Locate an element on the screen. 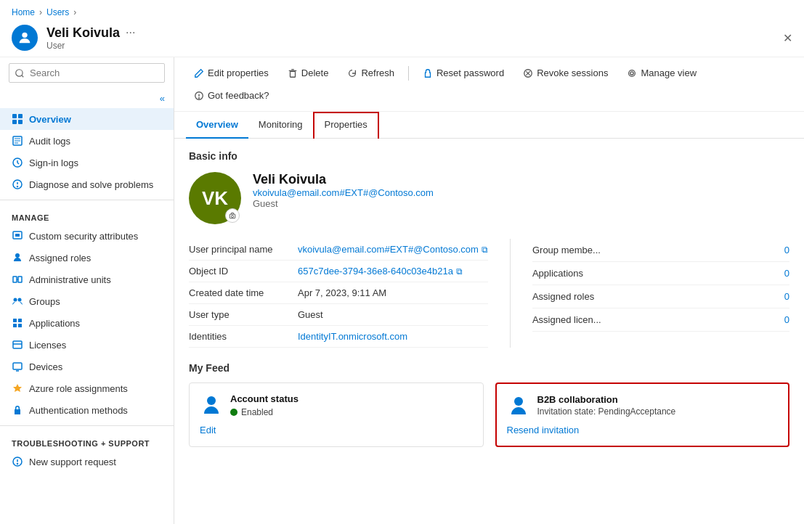 The width and height of the screenshot is (804, 532). sidebar-label-auth-methods: Authentication methods is located at coordinates (78, 411).